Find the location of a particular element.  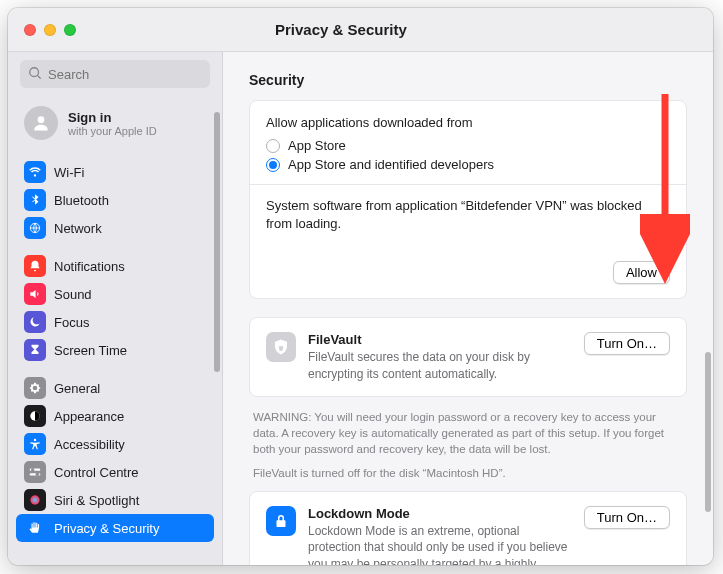

filevault-warning: WARNING: You will need your login passwo… is located at coordinates (468, 433).